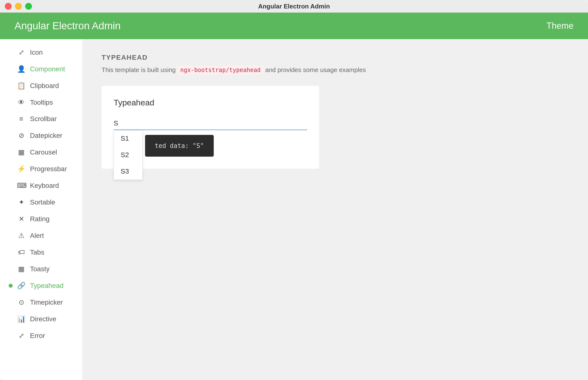 Image resolution: width=588 pixels, height=380 pixels. Describe the element at coordinates (210, 123) in the screenshot. I see `typeahead-input` at that location.